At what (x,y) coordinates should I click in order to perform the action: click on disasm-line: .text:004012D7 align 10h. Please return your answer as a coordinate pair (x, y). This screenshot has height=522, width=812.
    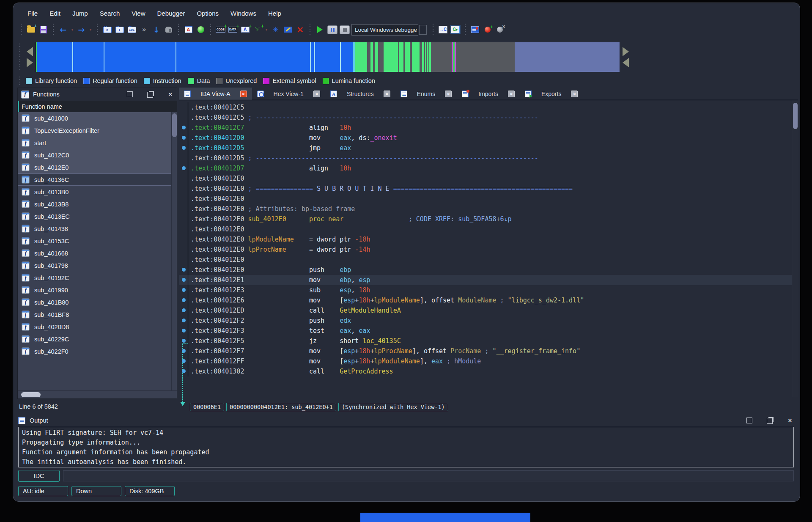
    Looking at the image, I should click on (488, 168).